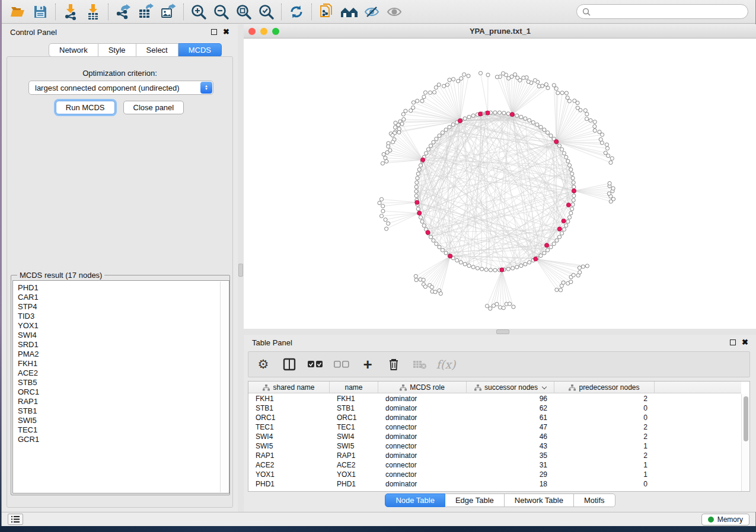 The image size is (756, 532). What do you see at coordinates (605, 387) in the screenshot?
I see `column-header-predecessor-nodes: predecessor nodes` at bounding box center [605, 387].